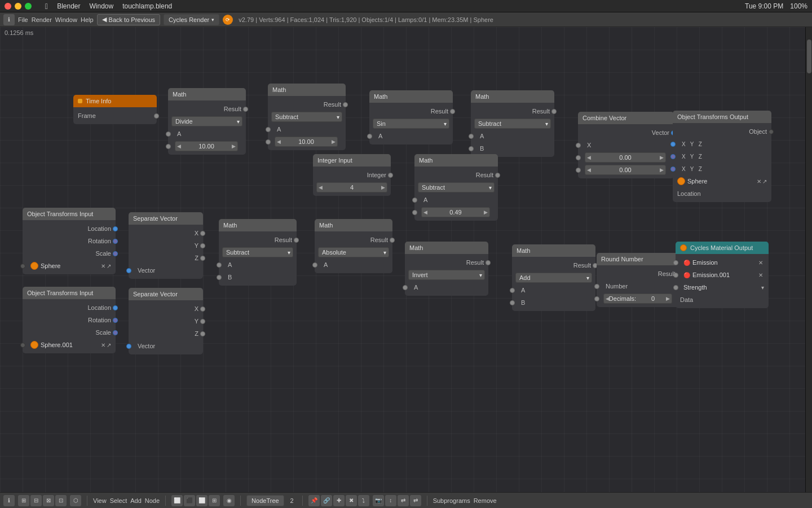  What do you see at coordinates (447, 275) in the screenshot?
I see `inv-dropdown: Invert` at bounding box center [447, 275].